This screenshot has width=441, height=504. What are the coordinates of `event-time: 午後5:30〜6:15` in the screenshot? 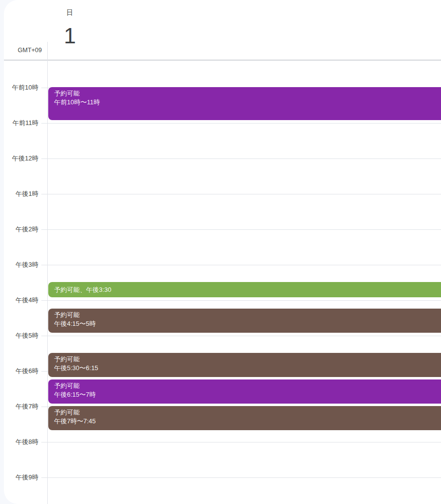 It's located at (248, 368).